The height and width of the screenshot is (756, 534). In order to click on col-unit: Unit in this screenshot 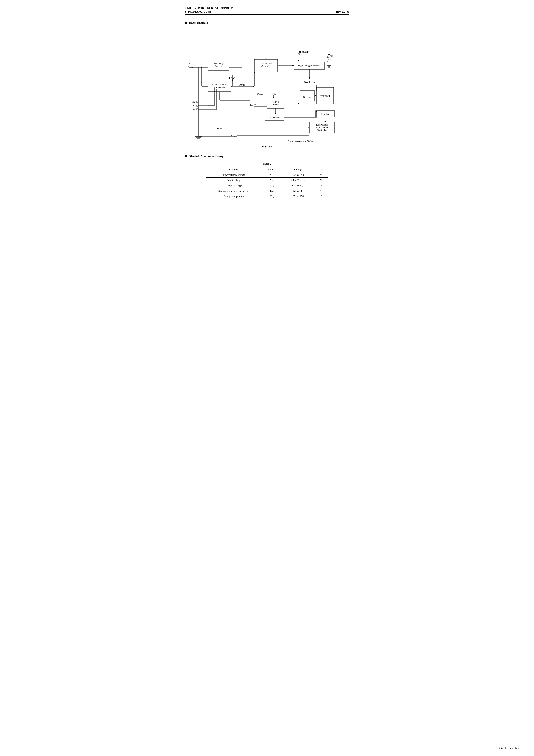, I will do `click(321, 170)`.